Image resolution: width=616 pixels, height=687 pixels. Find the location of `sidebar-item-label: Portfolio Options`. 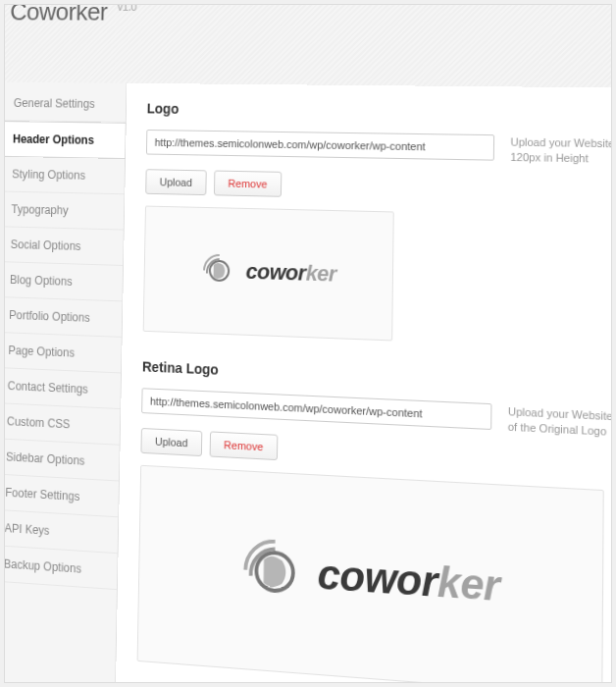

sidebar-item-label: Portfolio Options is located at coordinates (49, 316).